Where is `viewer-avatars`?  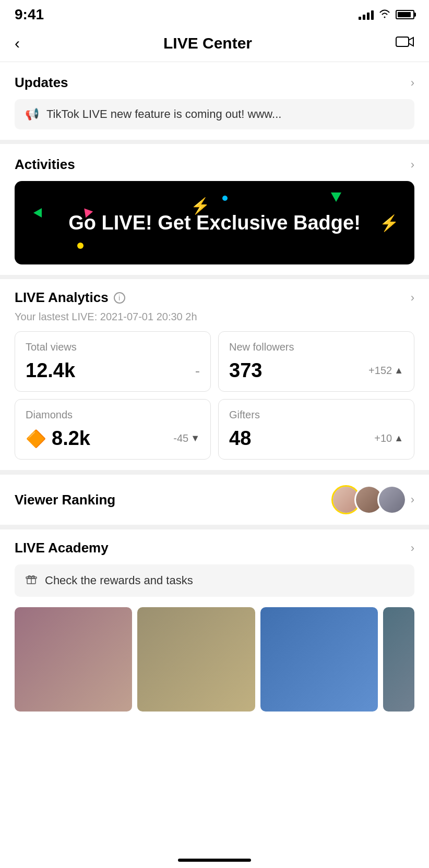
viewer-avatars is located at coordinates (369, 500).